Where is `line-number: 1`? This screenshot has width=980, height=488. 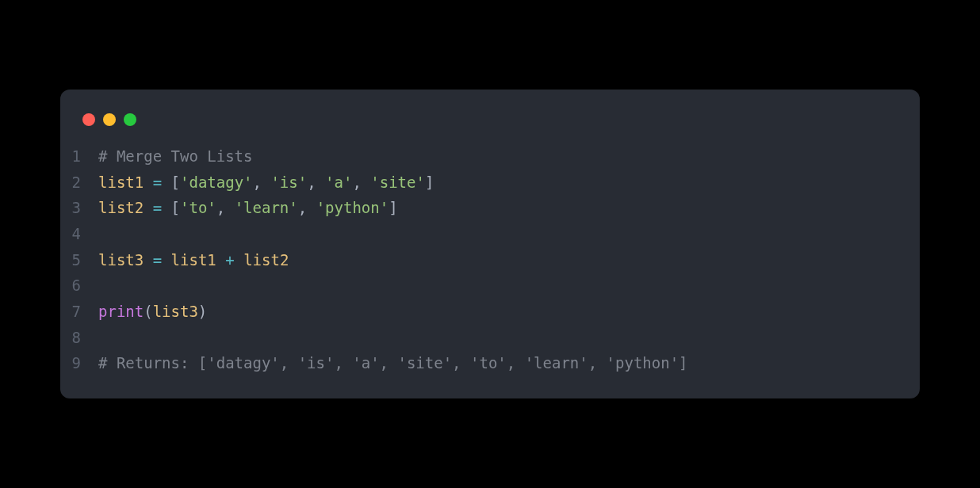
line-number: 1 is located at coordinates (79, 157).